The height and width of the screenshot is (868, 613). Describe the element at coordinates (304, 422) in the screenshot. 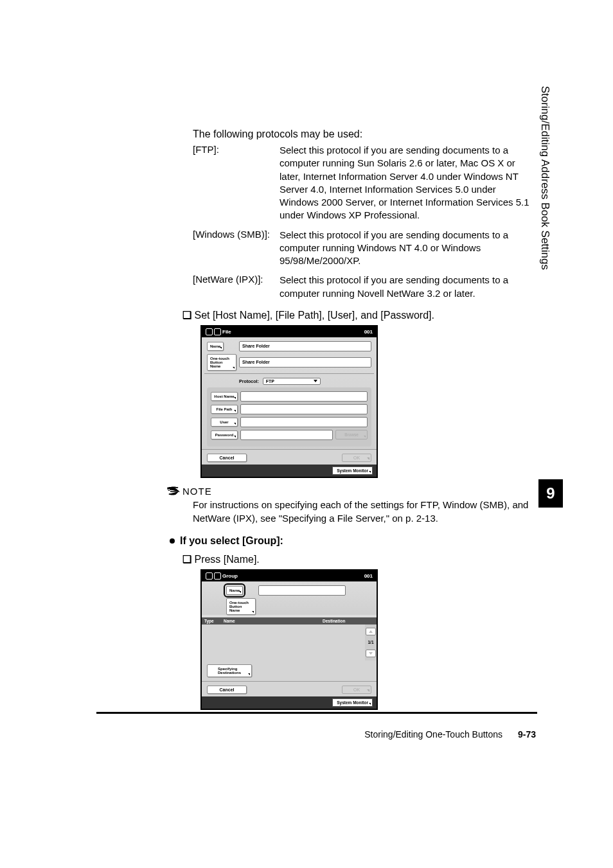

I see `user-field` at that location.